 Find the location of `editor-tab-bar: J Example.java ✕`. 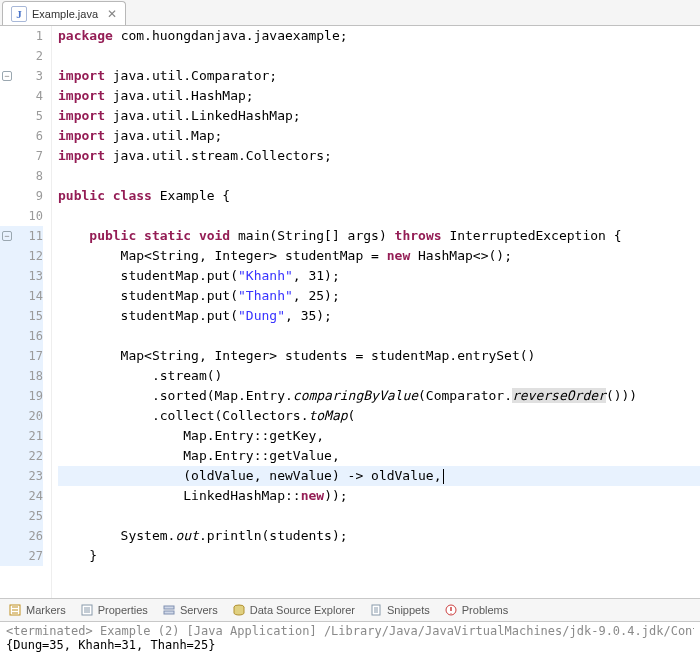

editor-tab-bar: J Example.java ✕ is located at coordinates (350, 13).